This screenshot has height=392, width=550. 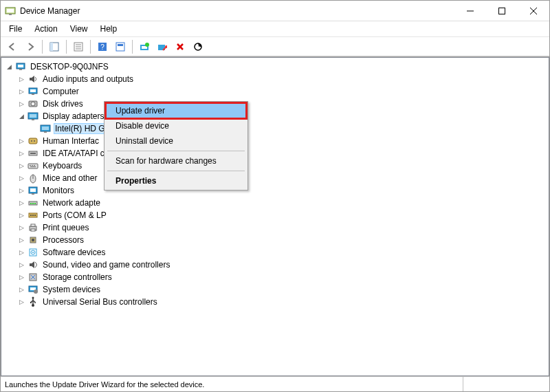 What do you see at coordinates (80, 129) in the screenshot?
I see `tree-device-label: Intel(R) HD G` at bounding box center [80, 129].